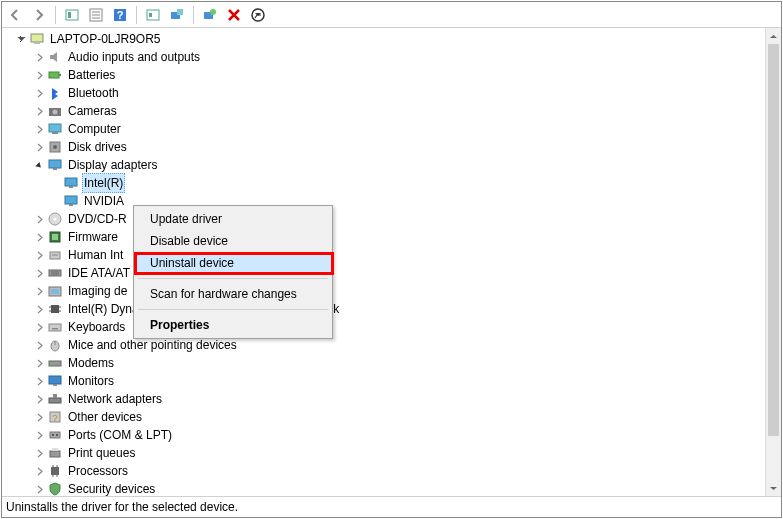 This screenshot has height=519, width=783. What do you see at coordinates (386, 417) in the screenshot?
I see `tree-category: ?Other devices` at bounding box center [386, 417].